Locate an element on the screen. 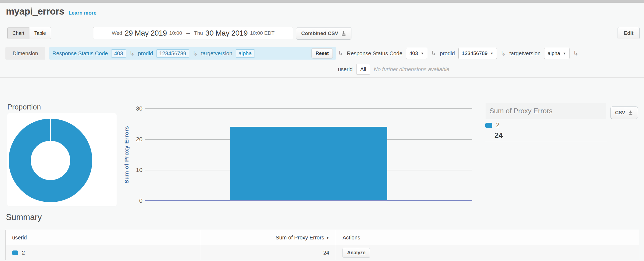 The width and height of the screenshot is (644, 261). edit-button: Edit is located at coordinates (629, 33).